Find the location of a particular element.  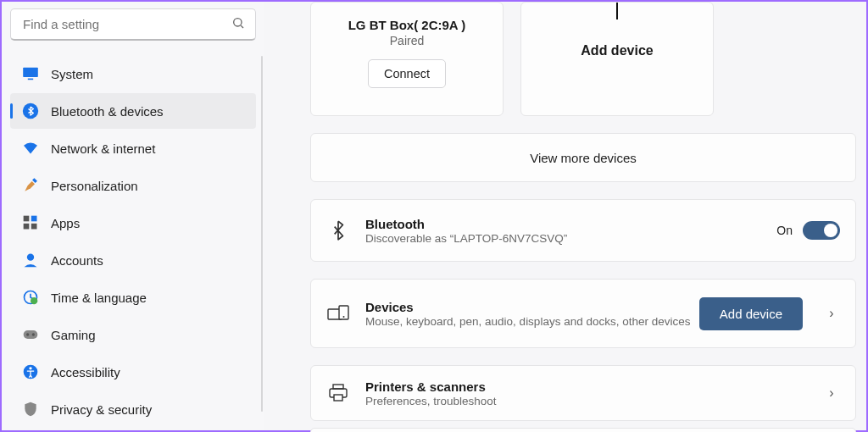

sidebar-item-label: System is located at coordinates (72, 75).